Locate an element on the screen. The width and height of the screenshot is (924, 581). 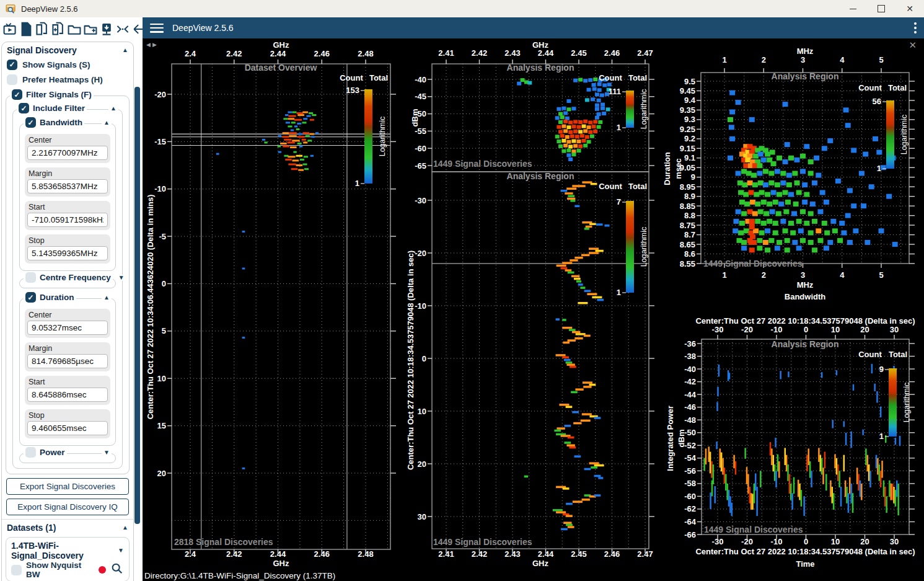
svg-text: 8.65 is located at coordinates (688, 244).